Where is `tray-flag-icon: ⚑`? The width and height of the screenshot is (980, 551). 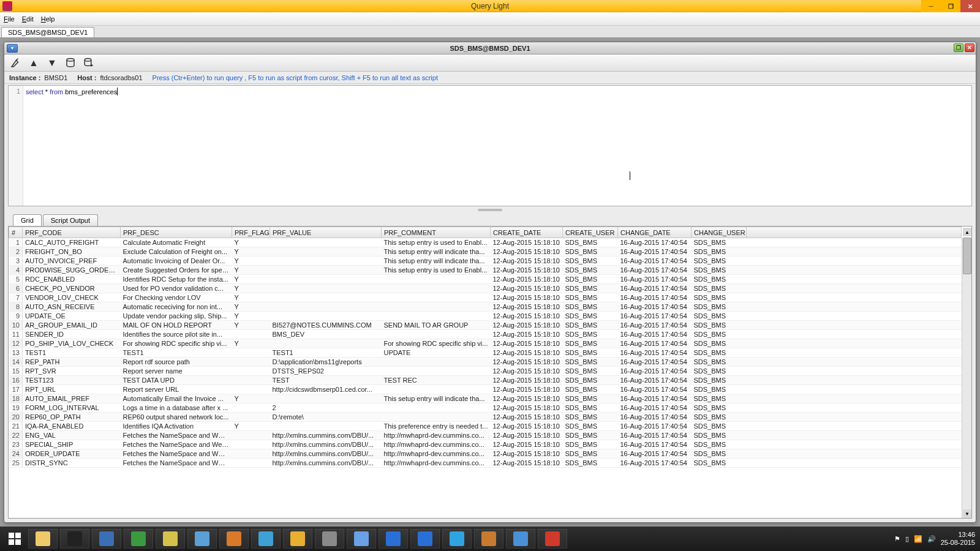 tray-flag-icon: ⚑ is located at coordinates (897, 539).